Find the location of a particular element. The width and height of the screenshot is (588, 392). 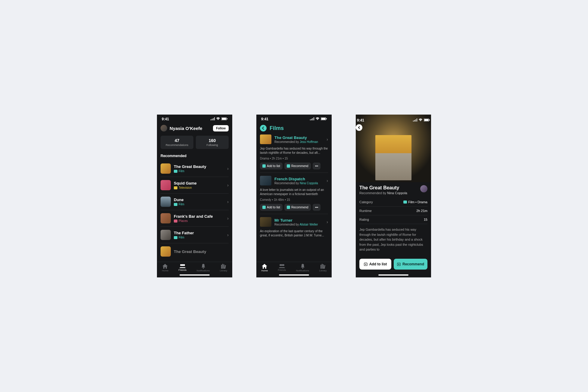

list-item: Frank's Bar and Cafe Places › is located at coordinates (195, 218).